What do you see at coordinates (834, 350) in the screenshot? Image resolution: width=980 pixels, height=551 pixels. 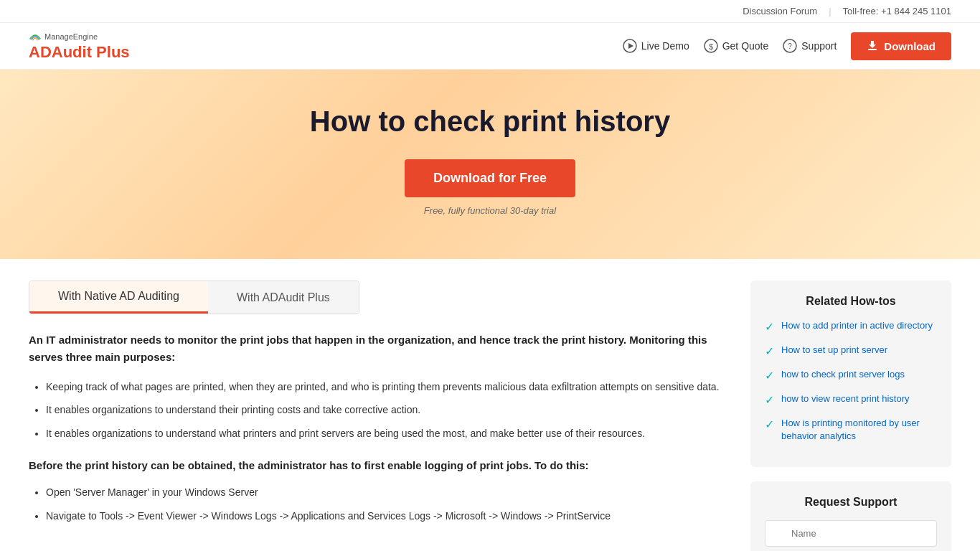 I see `related-link-2: How to set up print server` at bounding box center [834, 350].